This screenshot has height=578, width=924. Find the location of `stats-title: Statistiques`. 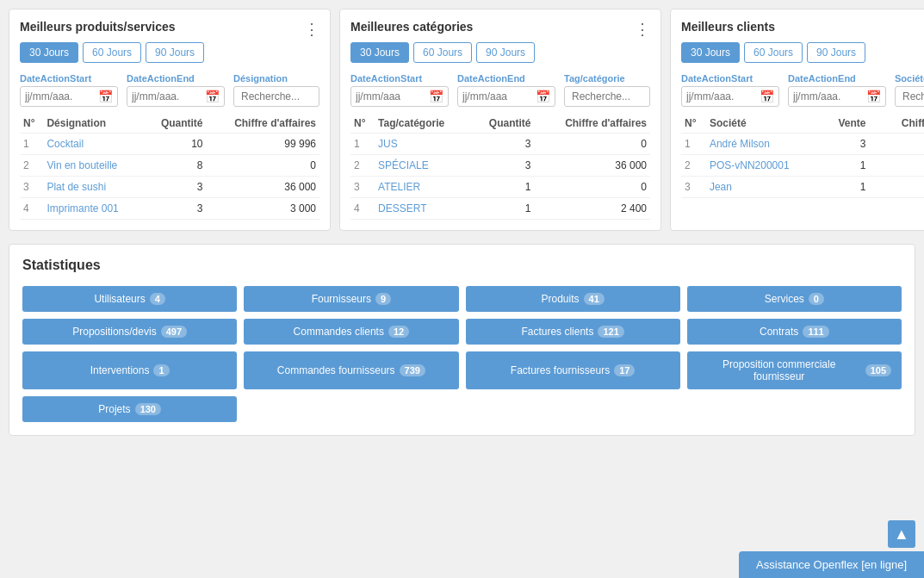

stats-title: Statistiques is located at coordinates (462, 265).